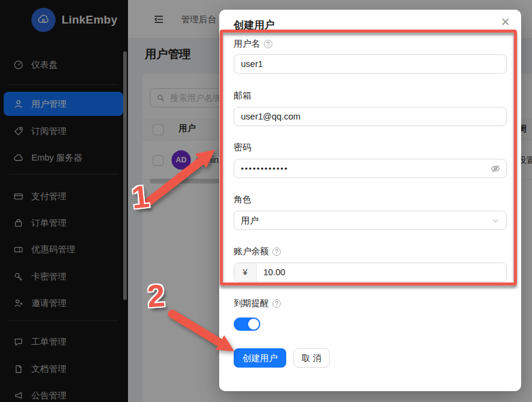  What do you see at coordinates (495, 221) in the screenshot?
I see `chevron-down-icon` at bounding box center [495, 221].